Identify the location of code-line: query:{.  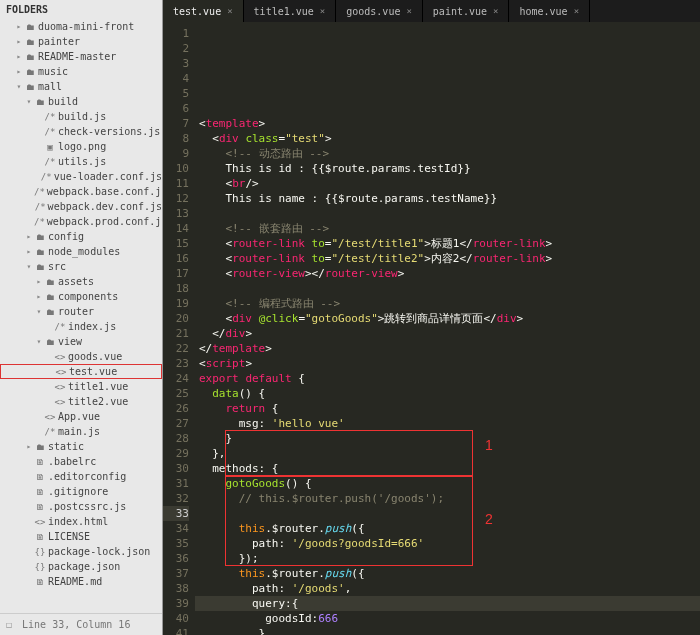
(448, 604).